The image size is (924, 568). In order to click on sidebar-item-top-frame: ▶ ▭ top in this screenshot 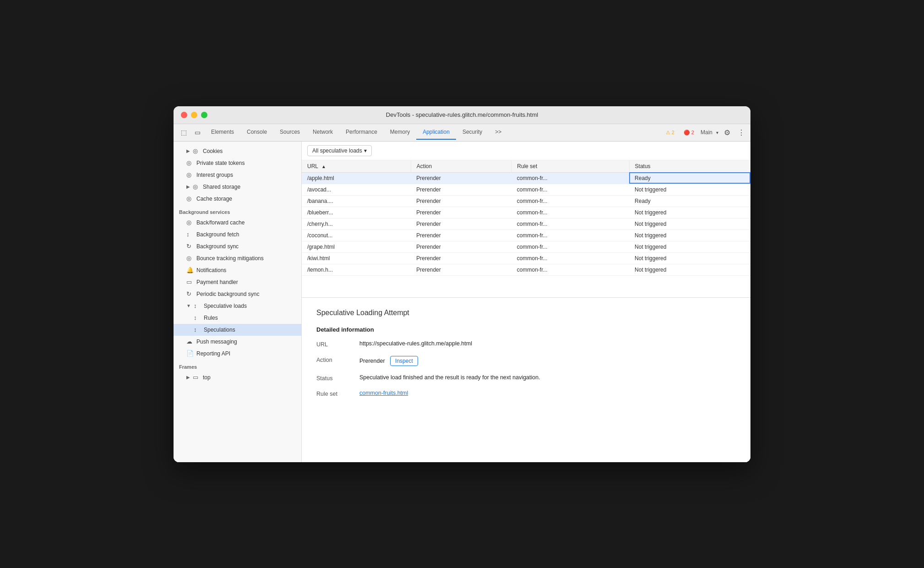, I will do `click(237, 377)`.